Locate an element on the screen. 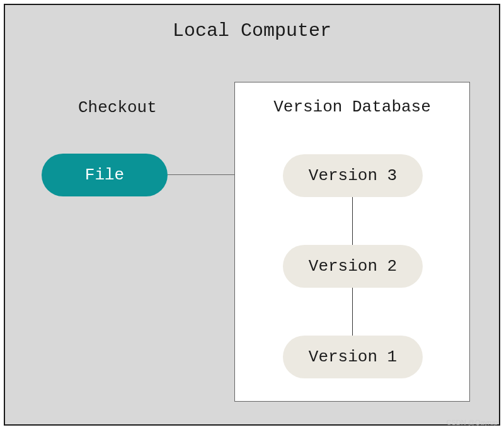  diagram-title: Local Computer is located at coordinates (252, 31).